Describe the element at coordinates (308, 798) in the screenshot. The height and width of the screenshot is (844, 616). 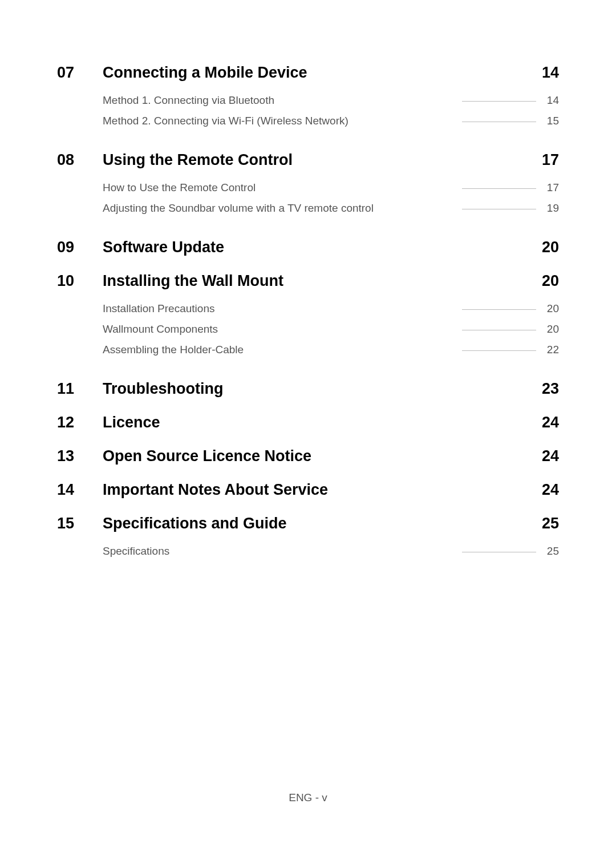
I see `page-footer: ENG - v` at that location.